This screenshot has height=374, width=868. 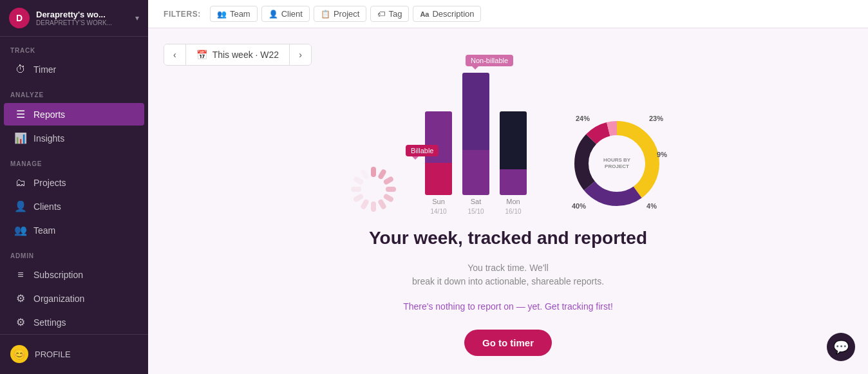 I want to click on date-navigation: ‹ 📅 This week · W22 ›, so click(x=238, y=55).